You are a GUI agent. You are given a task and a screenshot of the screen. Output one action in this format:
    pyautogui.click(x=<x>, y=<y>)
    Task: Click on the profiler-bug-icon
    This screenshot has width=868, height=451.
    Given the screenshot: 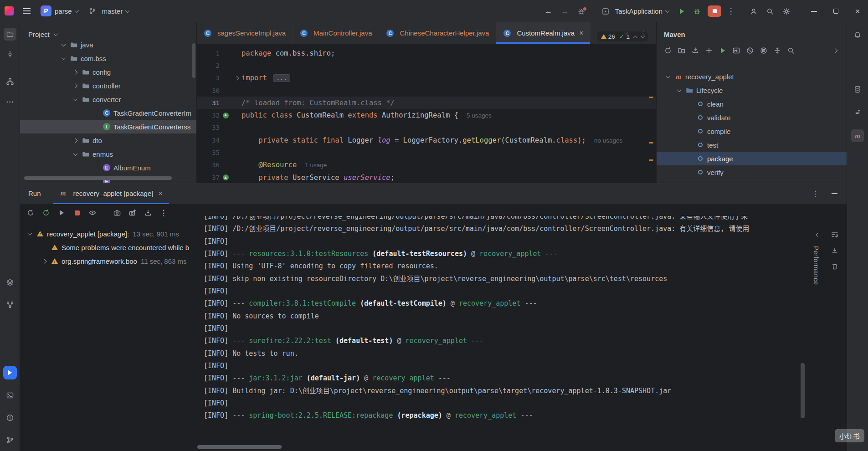 What is the action you would take?
    pyautogui.click(x=581, y=11)
    